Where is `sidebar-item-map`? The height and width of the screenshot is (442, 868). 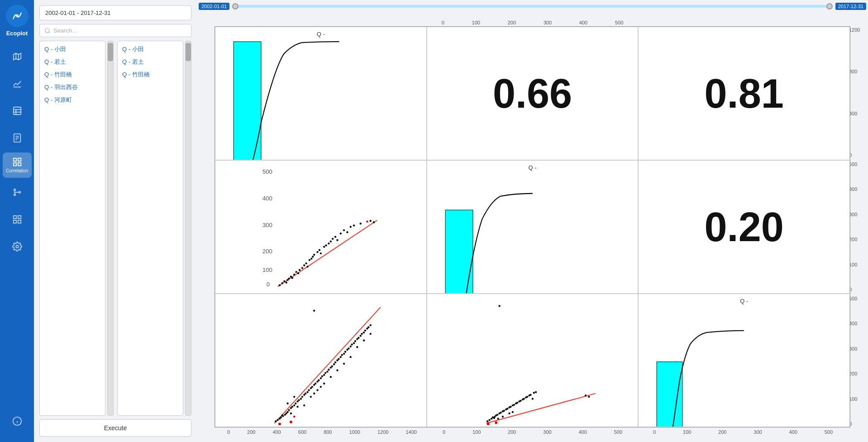 sidebar-item-map is located at coordinates (17, 57).